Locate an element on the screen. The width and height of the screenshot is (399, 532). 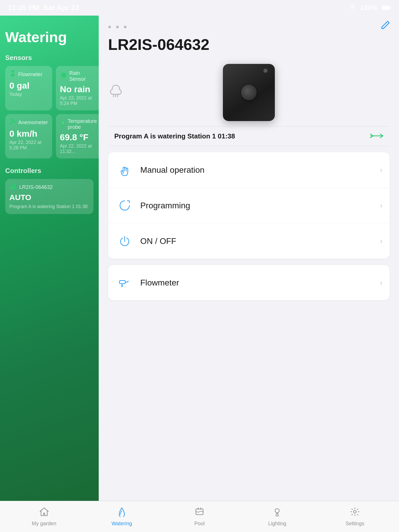
battery-icon is located at coordinates (387, 8).